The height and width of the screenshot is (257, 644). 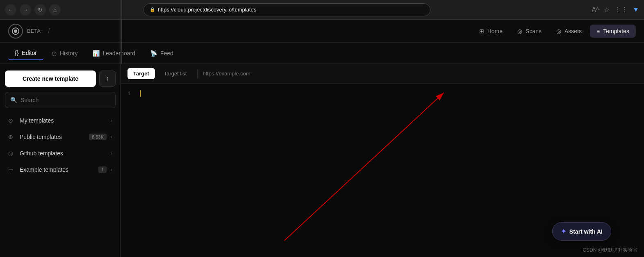 I want to click on home-button: ⌂, so click(x=55, y=10).